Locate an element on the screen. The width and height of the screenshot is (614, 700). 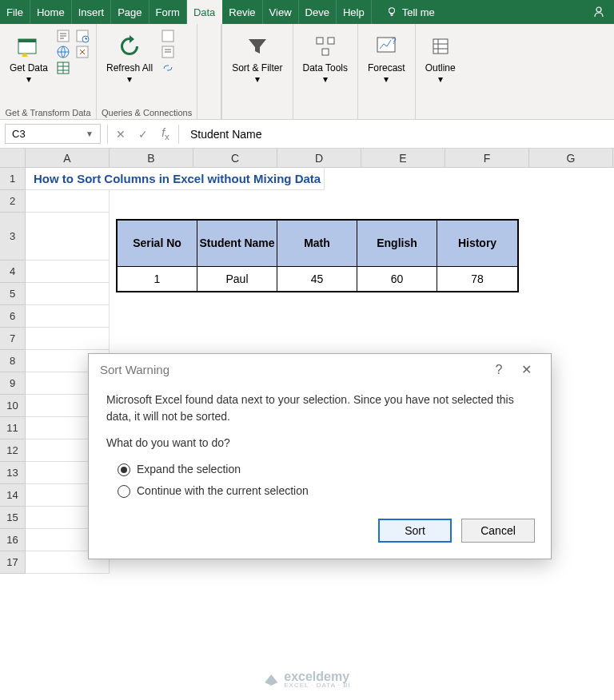
data-tools-label: Data Tools is located at coordinates (325, 68).